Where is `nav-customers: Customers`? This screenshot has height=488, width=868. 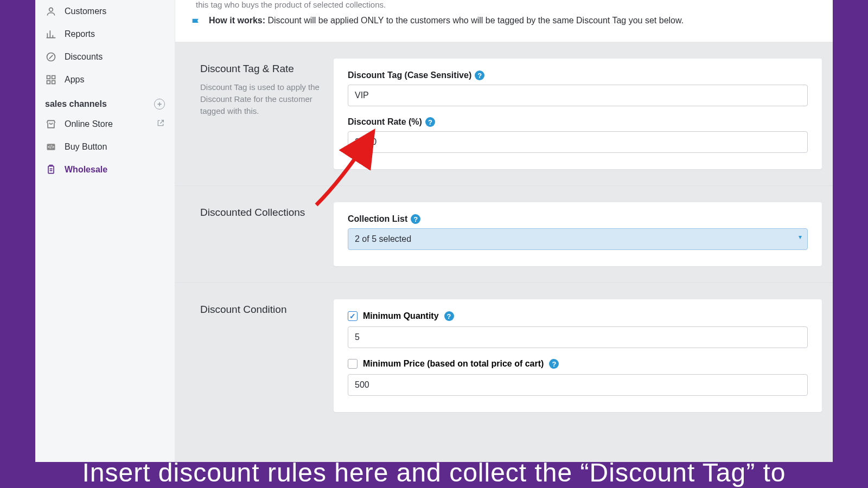 nav-customers: Customers is located at coordinates (105, 11).